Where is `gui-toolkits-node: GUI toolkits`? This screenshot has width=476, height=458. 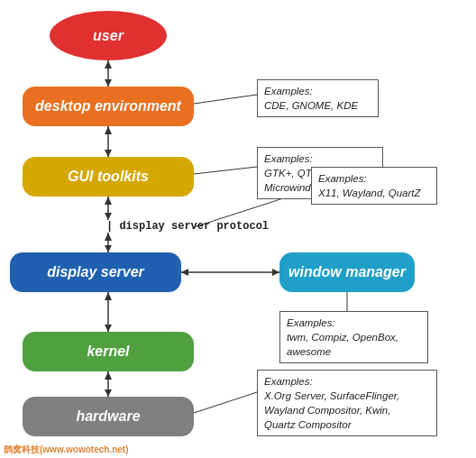 gui-toolkits-node: GUI toolkits is located at coordinates (108, 177).